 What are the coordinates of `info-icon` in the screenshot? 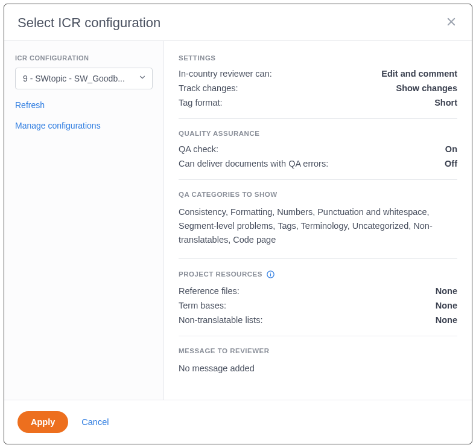 It's located at (270, 274).